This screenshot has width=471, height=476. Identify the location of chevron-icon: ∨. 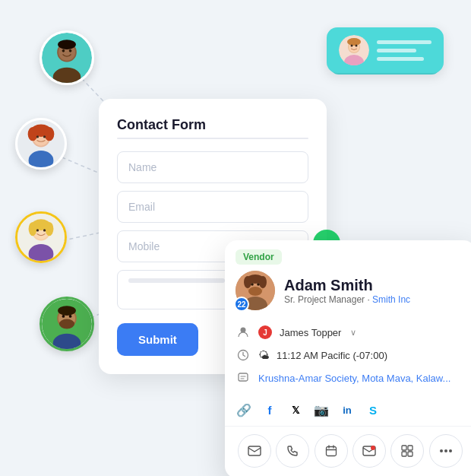
(353, 333).